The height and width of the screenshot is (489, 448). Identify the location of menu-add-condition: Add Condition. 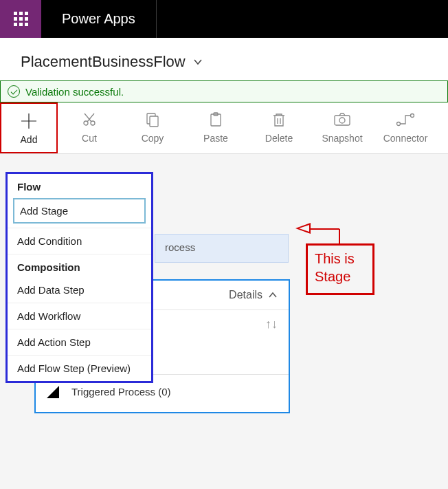
(80, 241).